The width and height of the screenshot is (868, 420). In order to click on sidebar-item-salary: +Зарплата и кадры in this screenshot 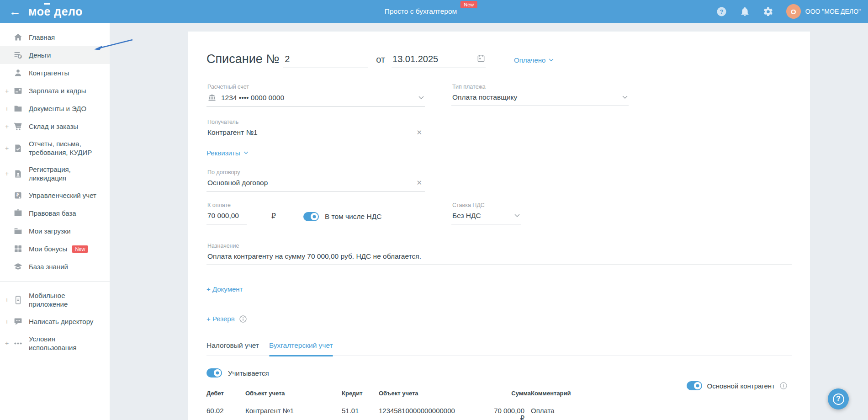, I will do `click(55, 90)`.